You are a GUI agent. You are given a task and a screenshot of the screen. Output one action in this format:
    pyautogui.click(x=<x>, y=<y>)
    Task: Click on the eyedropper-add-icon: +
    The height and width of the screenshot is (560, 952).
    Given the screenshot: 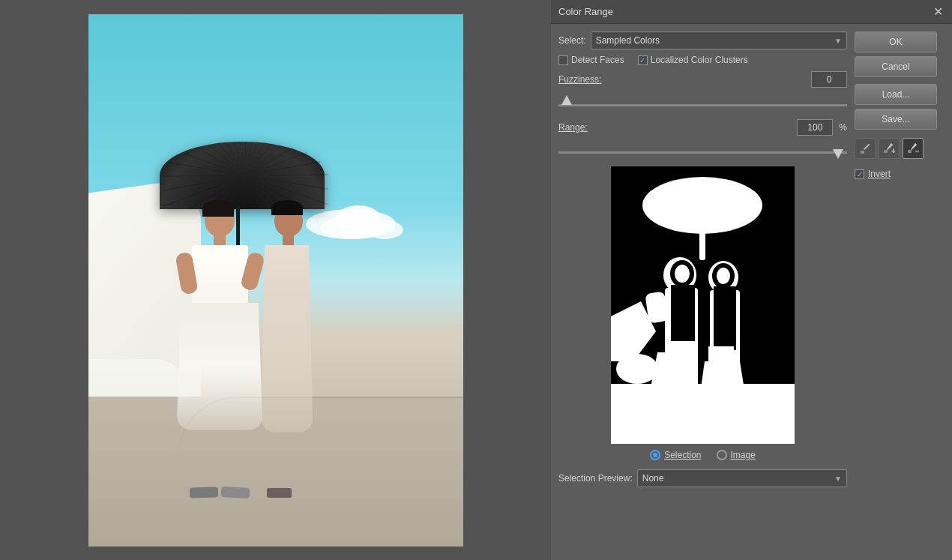 What is the action you would take?
    pyautogui.click(x=889, y=148)
    